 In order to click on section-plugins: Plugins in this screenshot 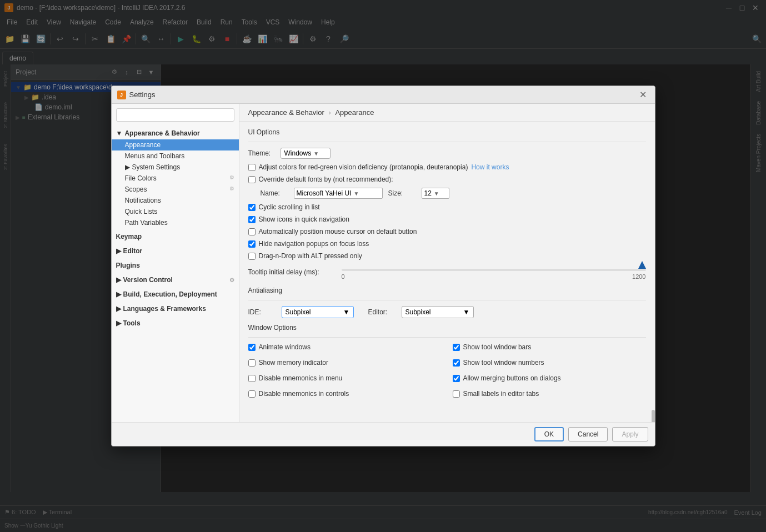, I will do `click(176, 265)`.